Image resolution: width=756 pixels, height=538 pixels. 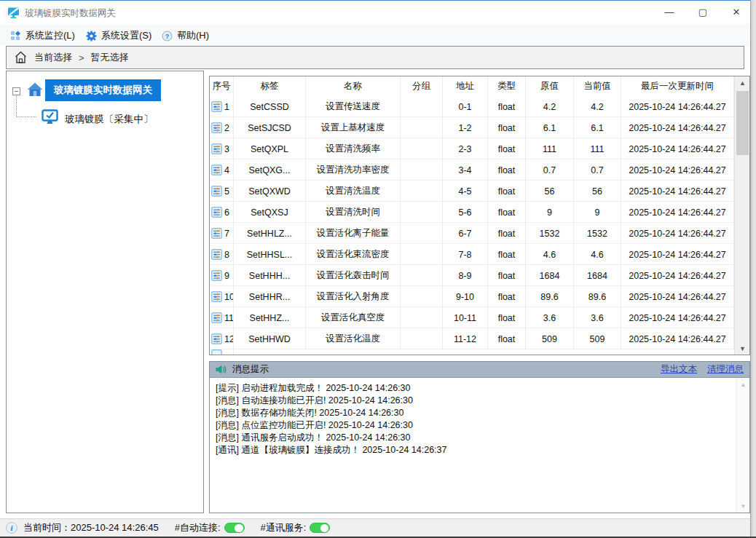 What do you see at coordinates (550, 149) in the screenshot?
I see `cell-original-value: 111` at bounding box center [550, 149].